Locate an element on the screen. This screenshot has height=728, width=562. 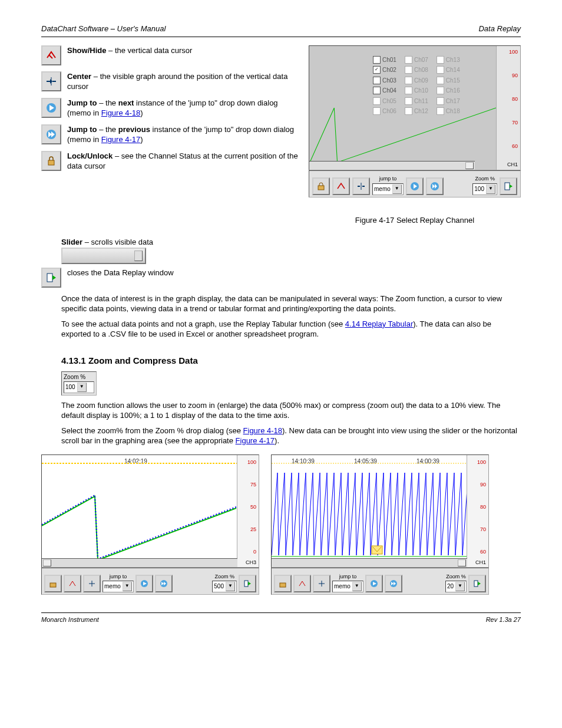
tr-center-icon is located at coordinates (322, 584).